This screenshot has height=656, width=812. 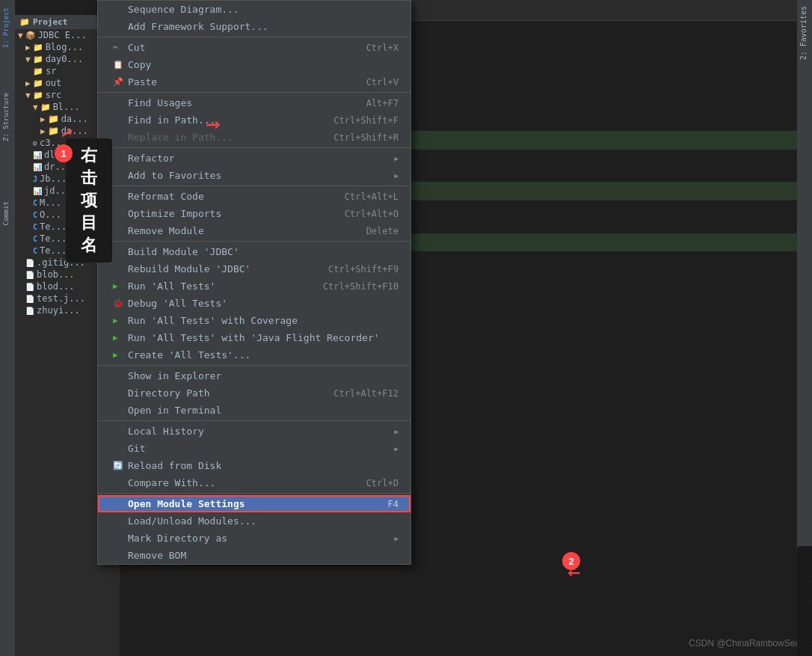 What do you see at coordinates (51, 203) in the screenshot?
I see `tree-label: M...` at bounding box center [51, 203].